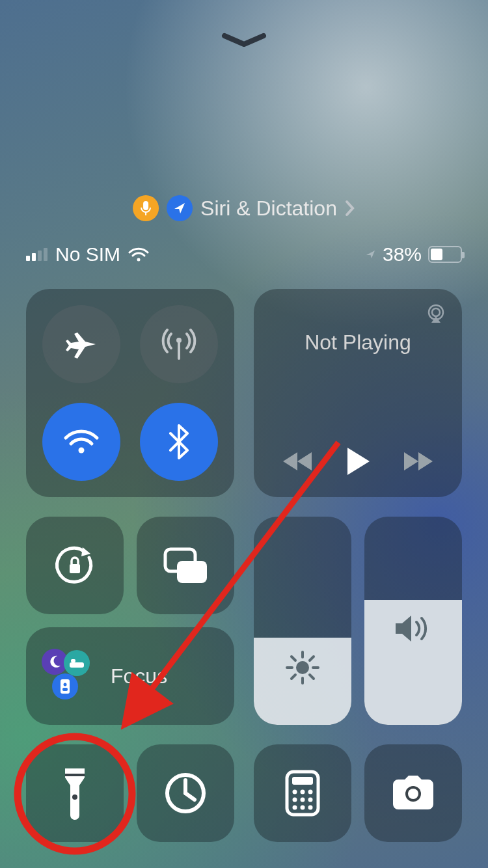 The height and width of the screenshot is (868, 488). Describe the element at coordinates (179, 442) in the screenshot. I see `bluetooth-button` at that location.